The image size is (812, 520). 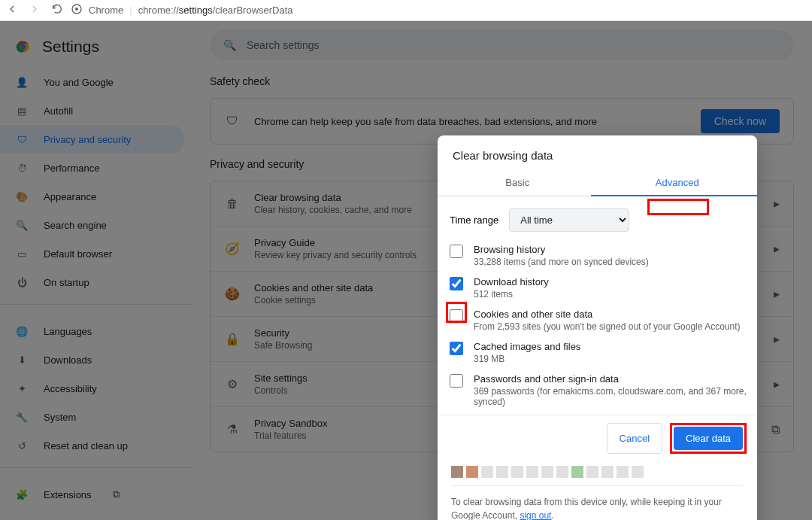 I want to click on sign-out-link: sign out, so click(x=535, y=515).